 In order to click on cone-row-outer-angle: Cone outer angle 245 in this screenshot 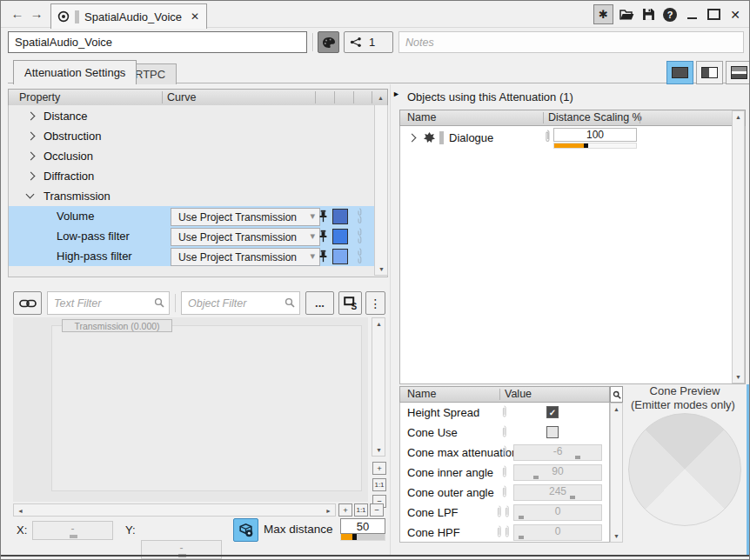, I will do `click(505, 492)`.